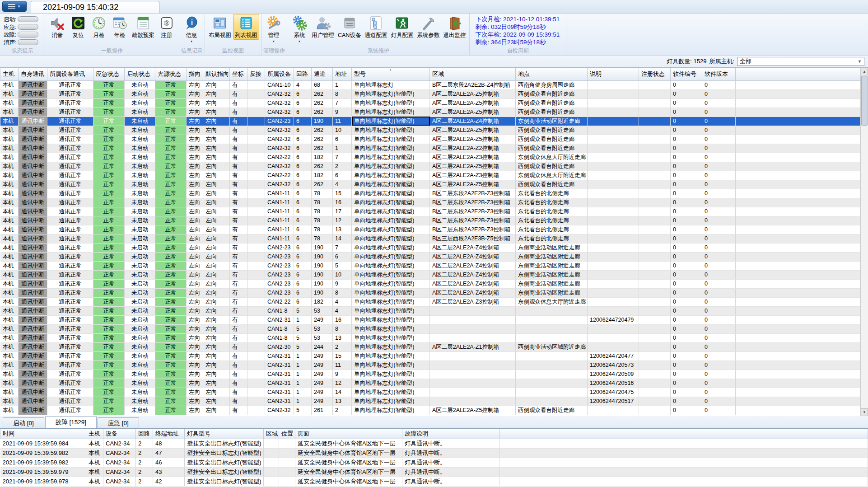  Describe the element at coordinates (257, 74) in the screenshot. I see `column-header-反接: 反接` at that location.